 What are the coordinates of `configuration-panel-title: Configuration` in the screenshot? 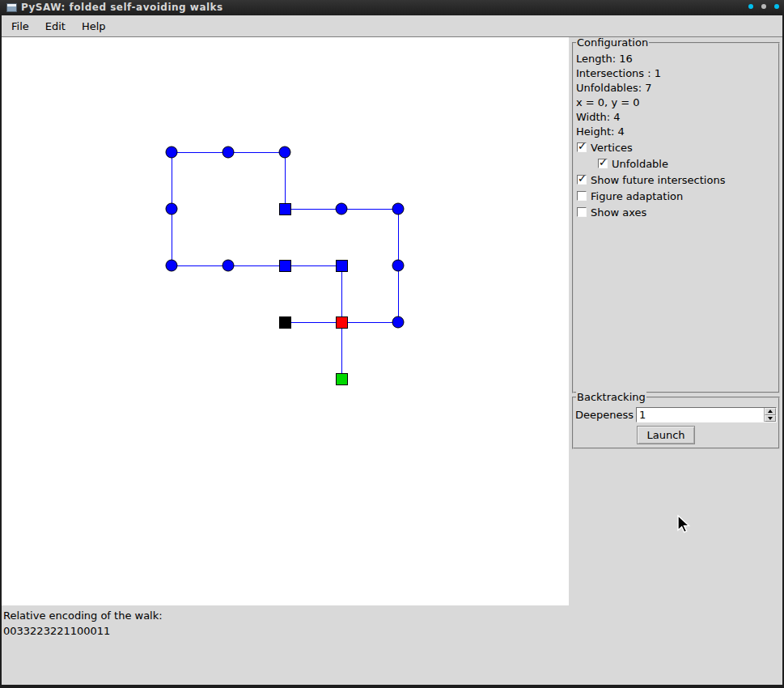 It's located at (612, 42).